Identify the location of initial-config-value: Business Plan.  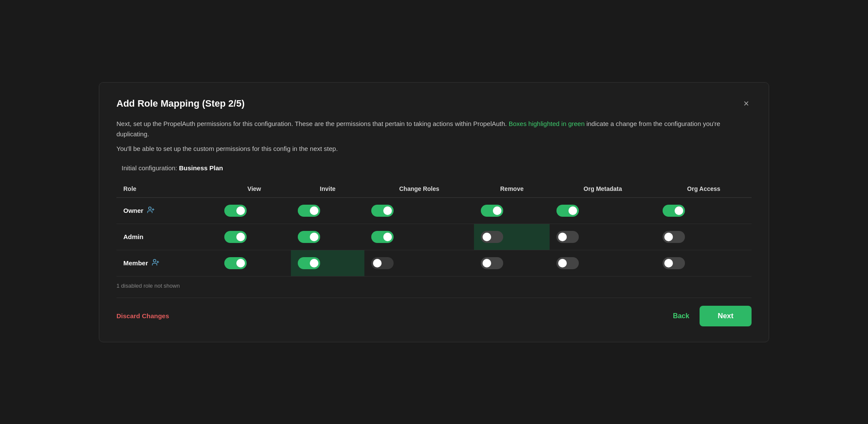
(201, 168).